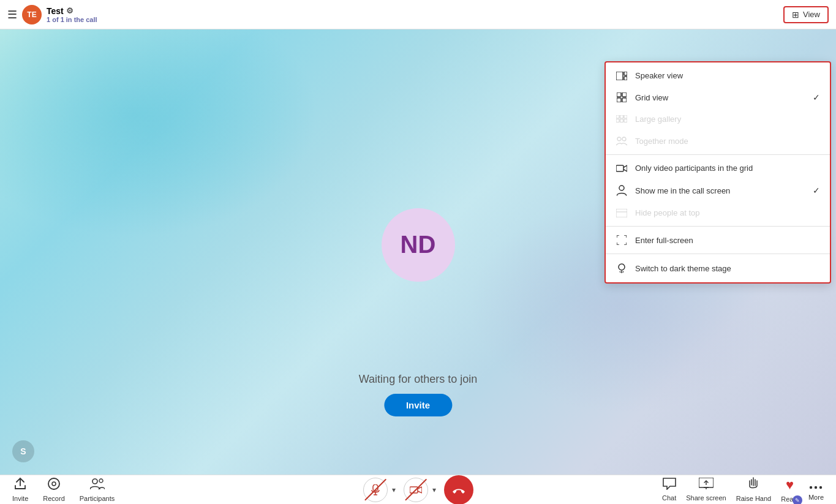 Image resolution: width=836 pixels, height=504 pixels. What do you see at coordinates (718, 240) in the screenshot?
I see `fullscreen-section: Enter full-screen` at bounding box center [718, 240].